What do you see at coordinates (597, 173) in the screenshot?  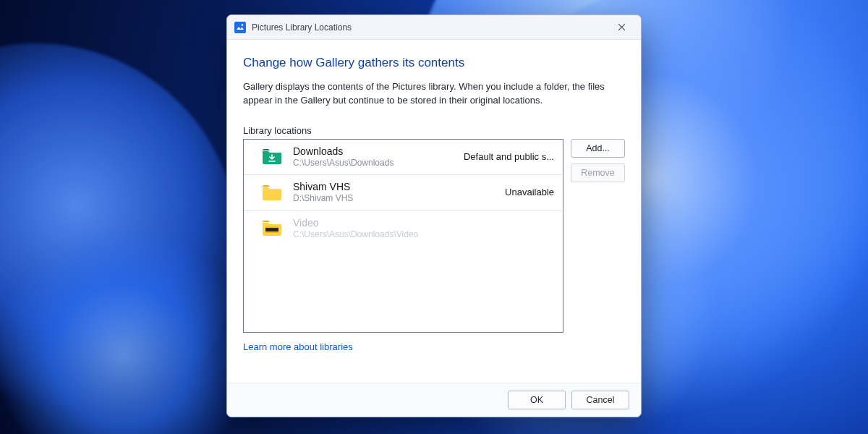 I see `remove-button: Remove` at bounding box center [597, 173].